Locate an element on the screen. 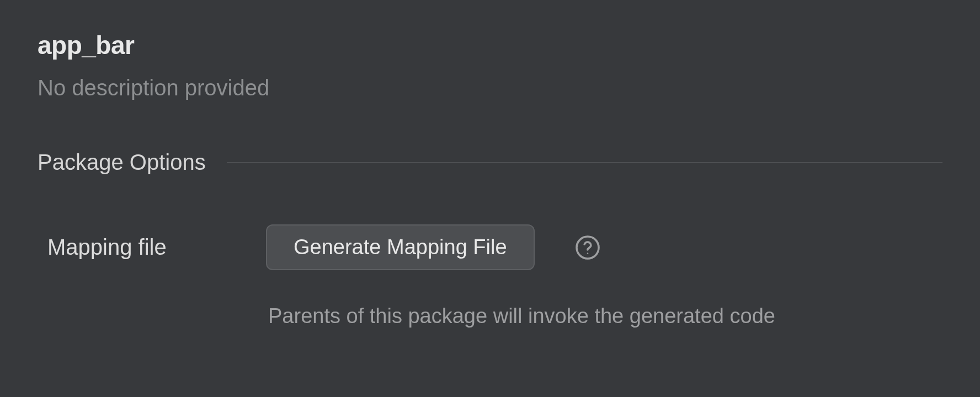 This screenshot has width=980, height=397. mapping-file-controls: Generate Mapping File is located at coordinates (434, 247).